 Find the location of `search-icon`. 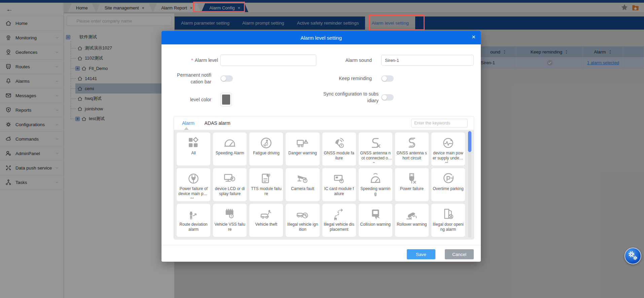

search-icon is located at coordinates (462, 123).